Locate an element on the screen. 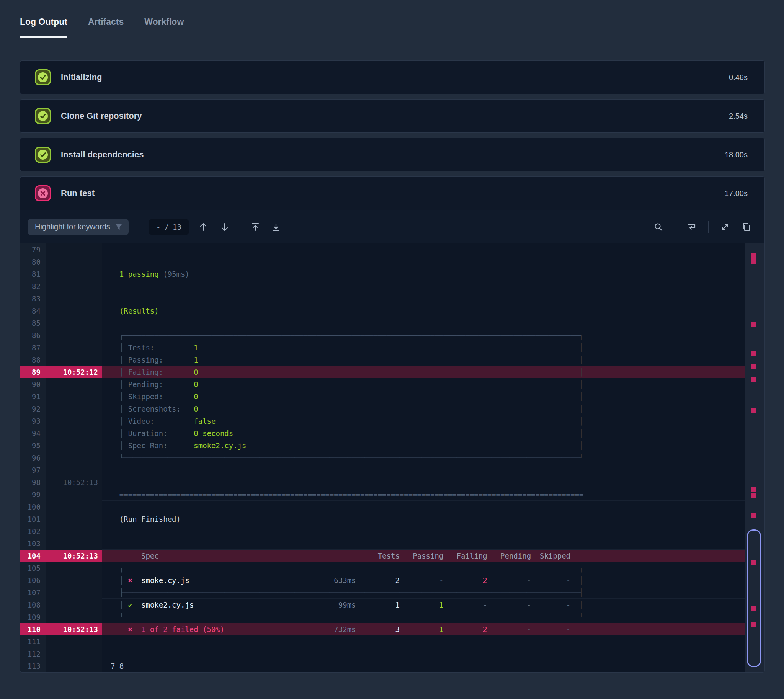 This screenshot has height=699, width=784. scroll-to-bottom-button is located at coordinates (276, 227).